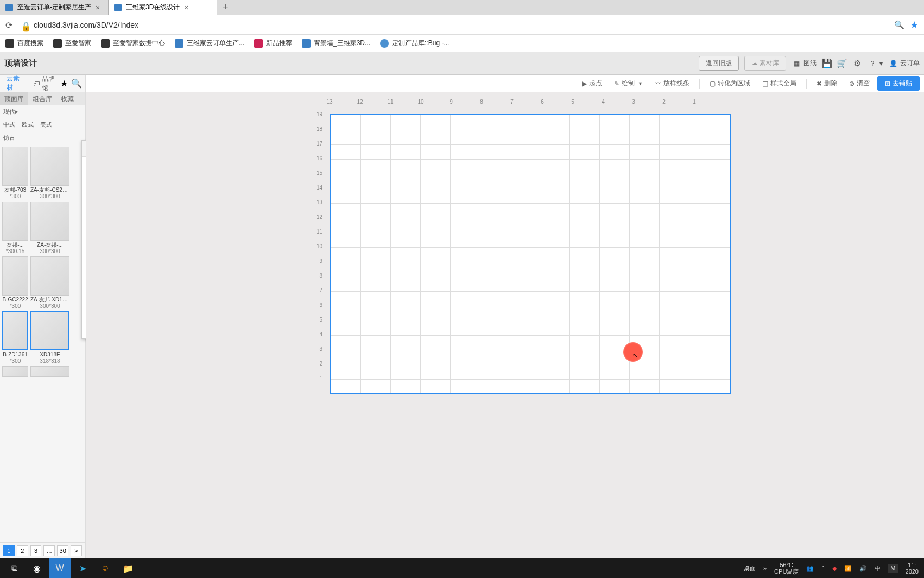 The image size is (924, 578). What do you see at coordinates (50, 228) in the screenshot?
I see `material-item: ZA-友邦-...300*300` at bounding box center [50, 228].